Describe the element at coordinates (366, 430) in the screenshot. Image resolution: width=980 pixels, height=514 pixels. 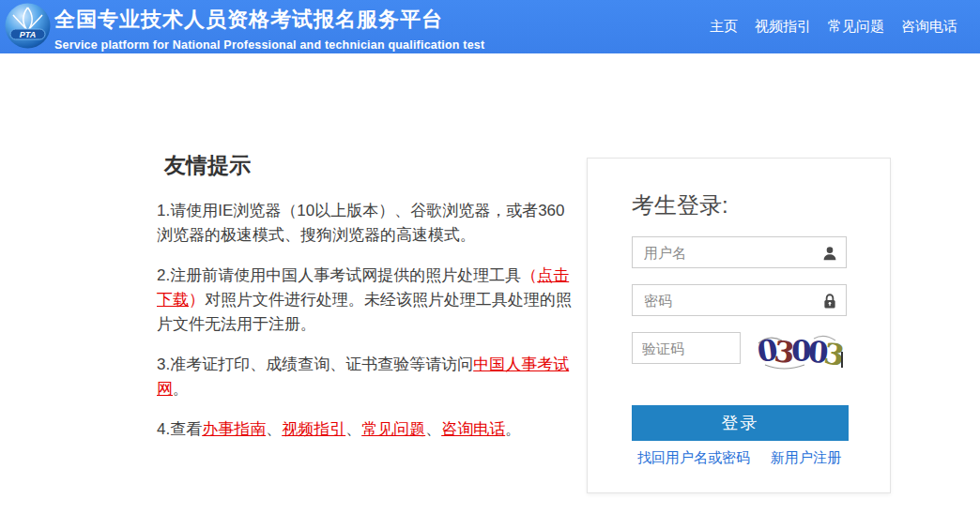
I see `tip-item-4: 4.查看办事指南、视频指引、常见问题、咨询电话。` at that location.